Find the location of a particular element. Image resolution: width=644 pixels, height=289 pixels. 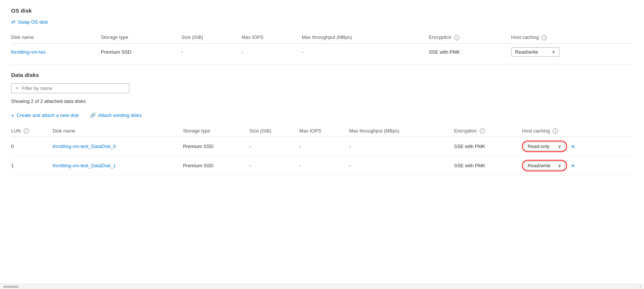

dd-host-caching-dropdown-0: Read-only ∨ is located at coordinates (544, 147).